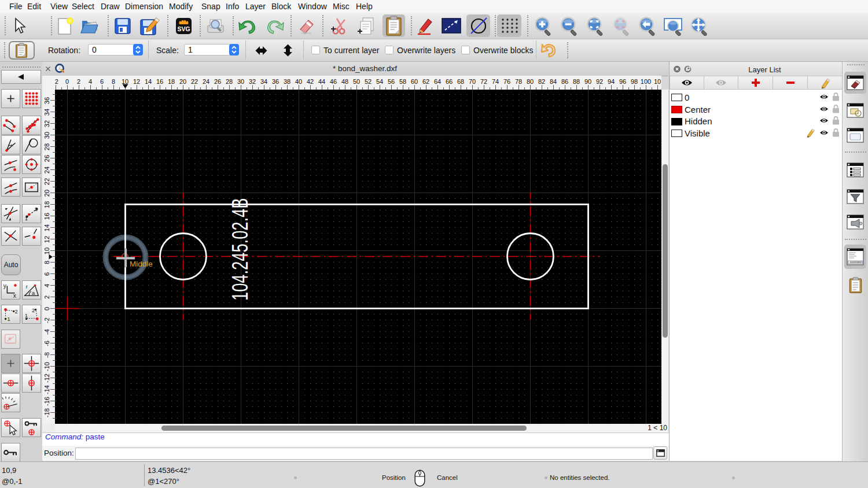 The height and width of the screenshot is (488, 868). What do you see at coordinates (391, 82) in the screenshot?
I see `svg-text: 56` at bounding box center [391, 82].